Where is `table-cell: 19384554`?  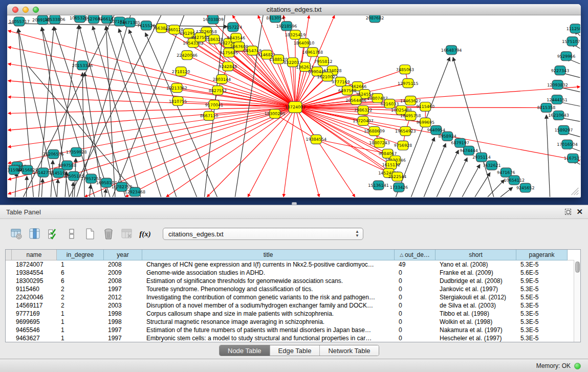
table-cell: 19384554 is located at coordinates (34, 273).